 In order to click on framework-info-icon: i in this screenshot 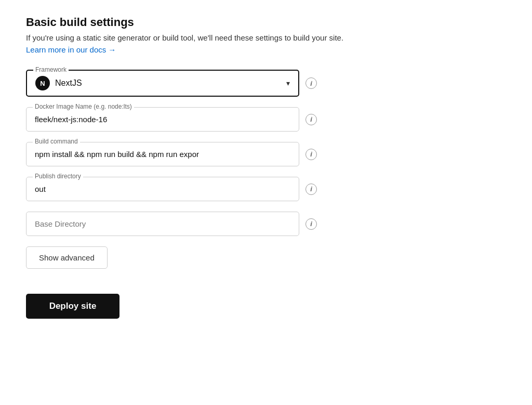, I will do `click(311, 83)`.